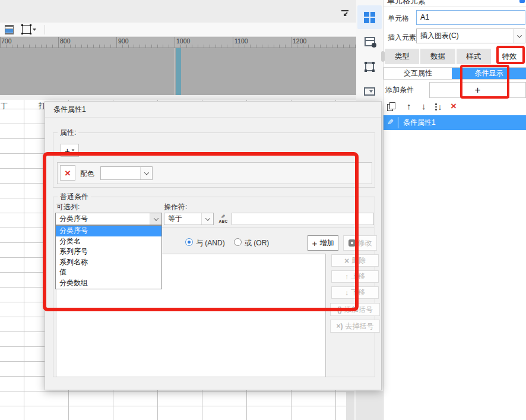  What do you see at coordinates (74, 197) in the screenshot?
I see `normal-condition-label: 普通条件` at bounding box center [74, 197].